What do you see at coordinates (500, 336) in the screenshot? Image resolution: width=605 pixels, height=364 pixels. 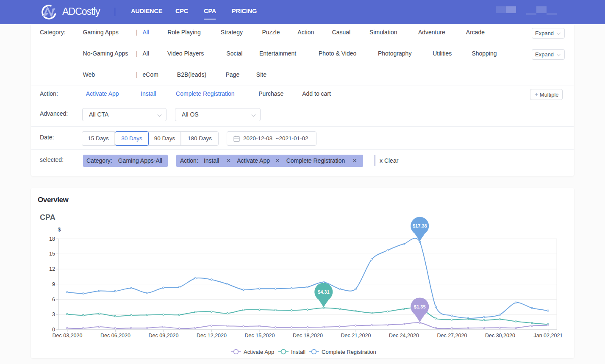 I see `svg-text: Dec 30,2020` at bounding box center [500, 336].